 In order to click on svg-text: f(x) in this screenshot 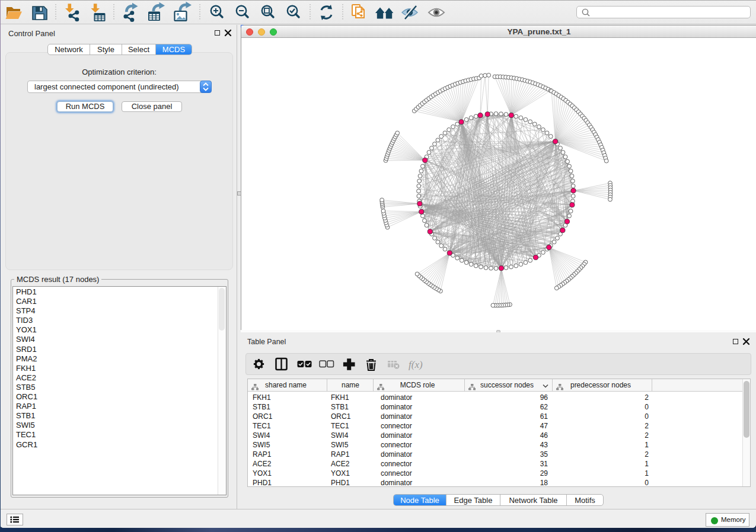, I will do `click(416, 365)`.